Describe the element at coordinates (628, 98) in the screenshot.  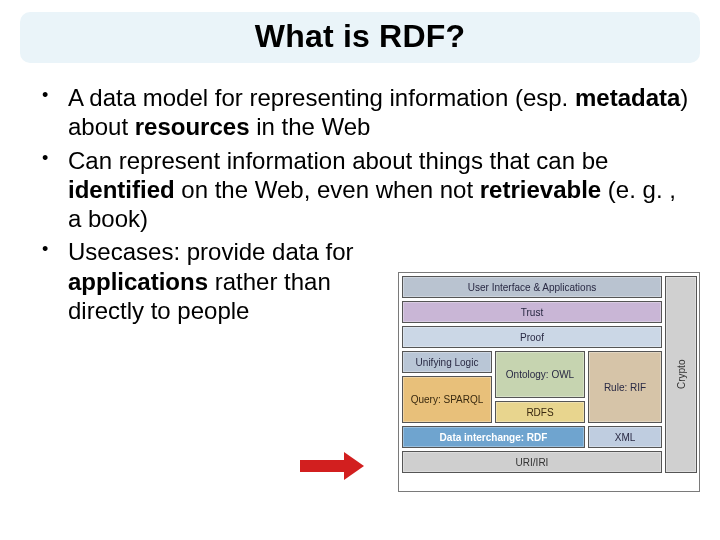
I see `bold-text: metadata` at that location.